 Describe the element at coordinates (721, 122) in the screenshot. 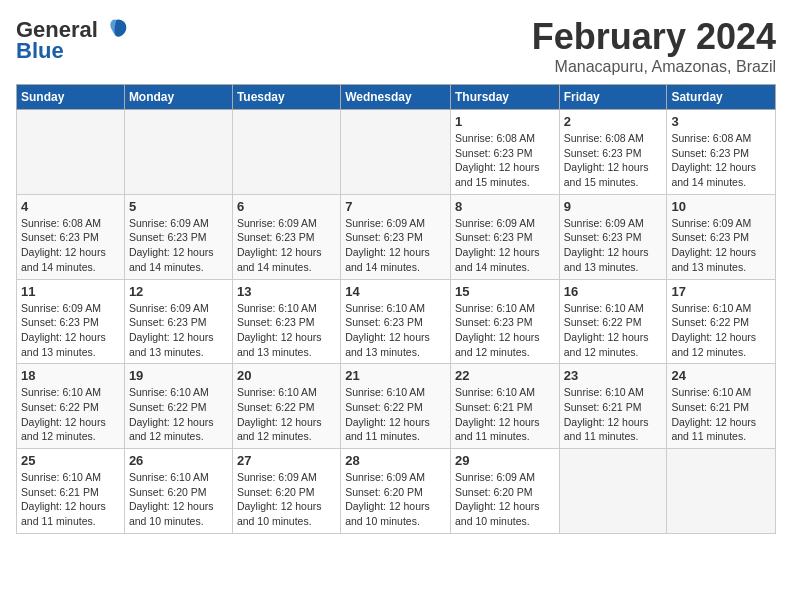

I see `day-number: 3` at that location.